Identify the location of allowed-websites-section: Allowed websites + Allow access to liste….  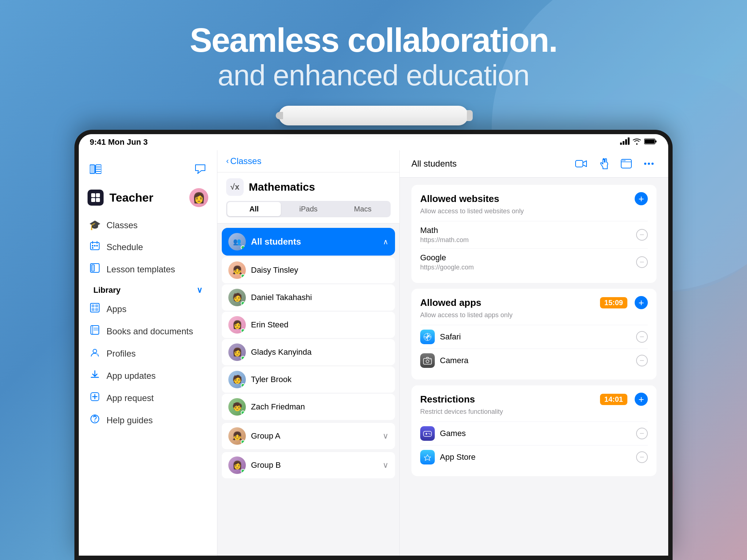
(534, 234).